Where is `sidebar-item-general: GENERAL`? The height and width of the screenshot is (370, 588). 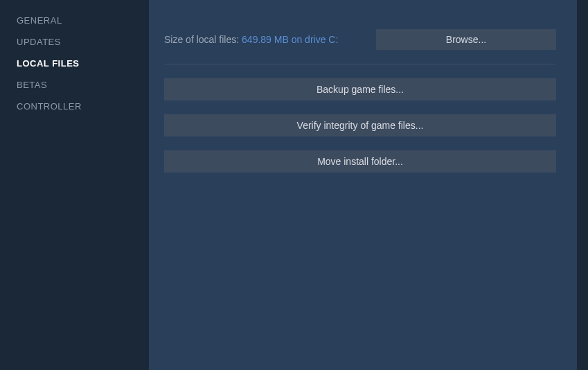 sidebar-item-general: GENERAL is located at coordinates (83, 21).